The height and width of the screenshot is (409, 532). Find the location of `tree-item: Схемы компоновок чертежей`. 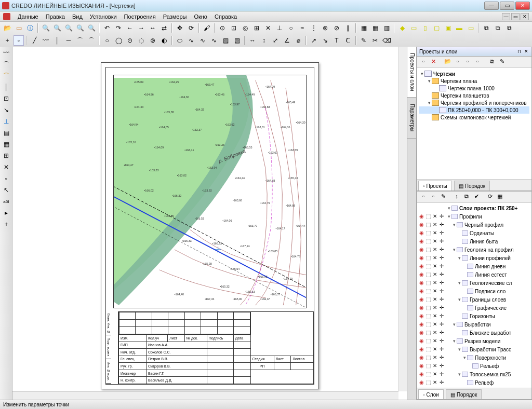

tree-item: Схемы компоновок чертежей is located at coordinates (474, 117).